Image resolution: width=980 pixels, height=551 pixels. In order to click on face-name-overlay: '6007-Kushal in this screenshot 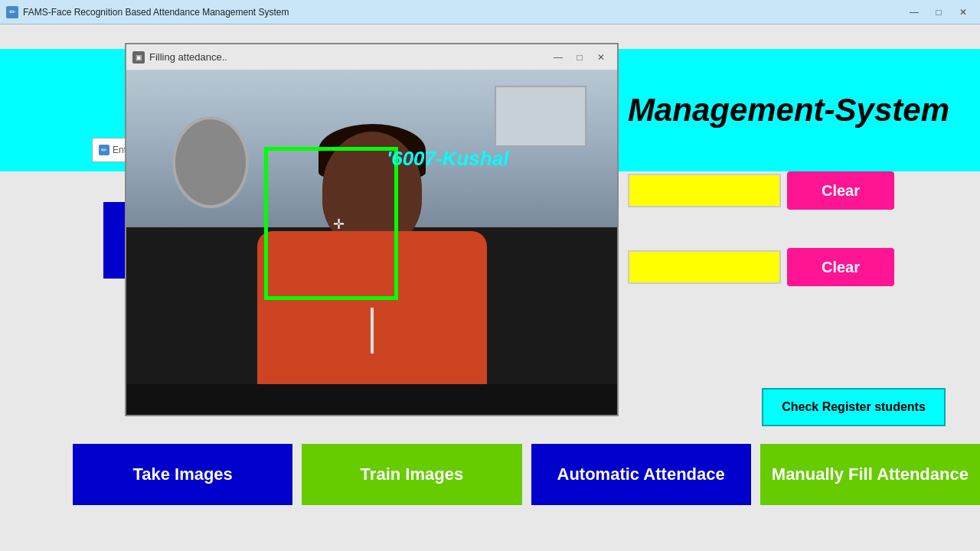, I will do `click(447, 159)`.